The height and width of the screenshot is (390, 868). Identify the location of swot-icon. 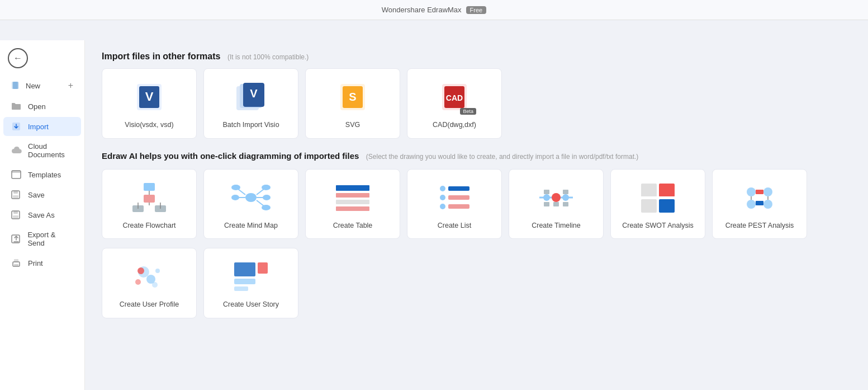
(658, 198).